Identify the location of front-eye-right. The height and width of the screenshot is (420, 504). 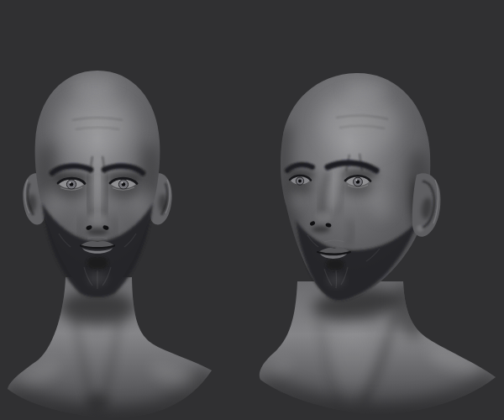
(123, 184).